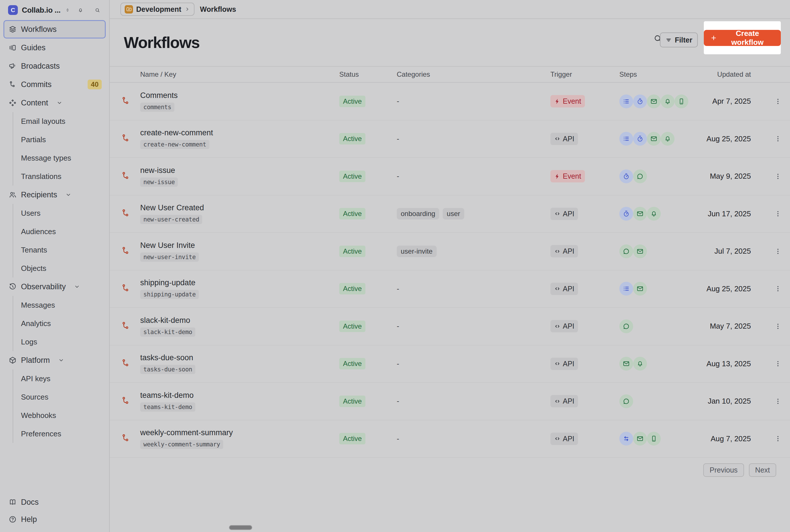  What do you see at coordinates (564, 139) in the screenshot?
I see `trigger-badge: API` at bounding box center [564, 139].